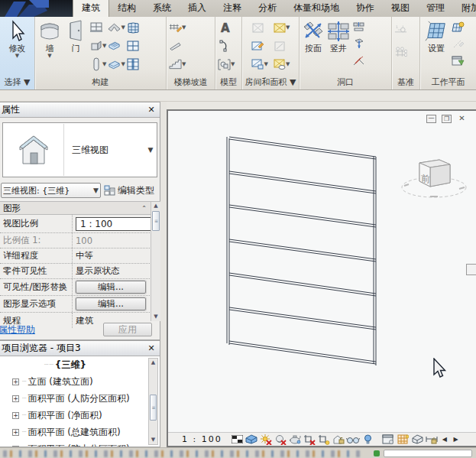 This screenshot has height=458, width=476. Describe the element at coordinates (114, 224) in the screenshot. I see `view-scale-value: 1 : 100≡` at that location.